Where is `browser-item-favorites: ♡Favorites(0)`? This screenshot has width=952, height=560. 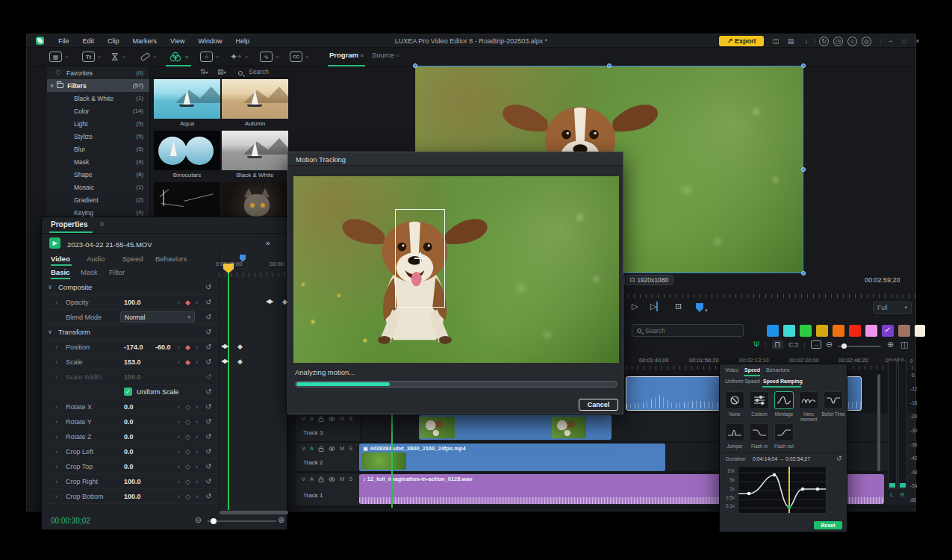
browser-item-favorites: ♡Favorites(0) is located at coordinates (99, 73).